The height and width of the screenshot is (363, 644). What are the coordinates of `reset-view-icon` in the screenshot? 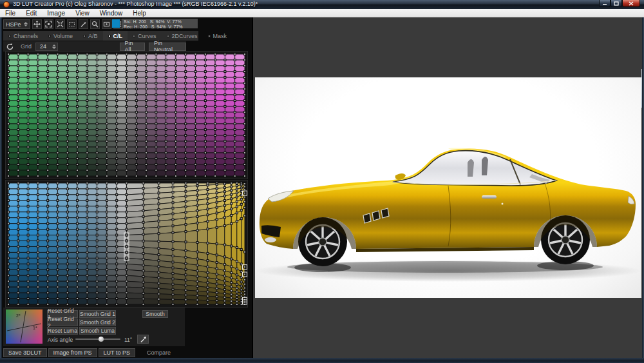 It's located at (10, 46).